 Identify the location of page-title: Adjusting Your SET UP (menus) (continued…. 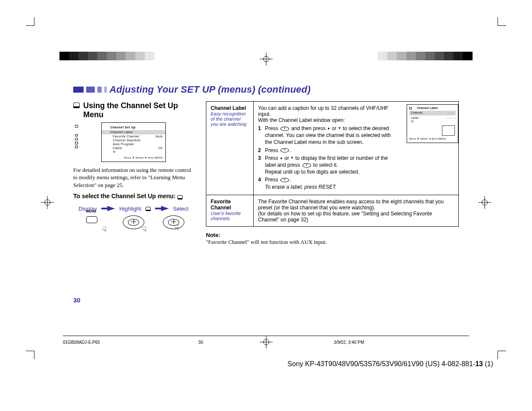
(210, 90).